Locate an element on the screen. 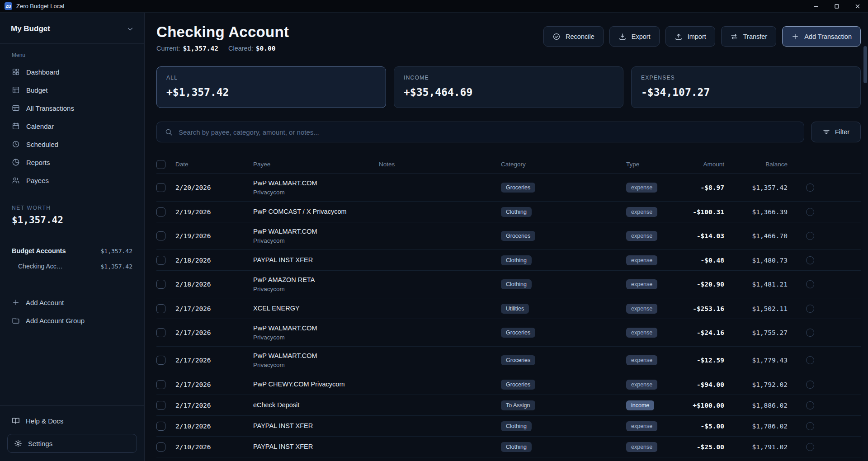 This screenshot has height=461, width=868. transaction-row: 2/20/2026 PwP WALMART.COM Privacycom Gro… is located at coordinates (509, 188).